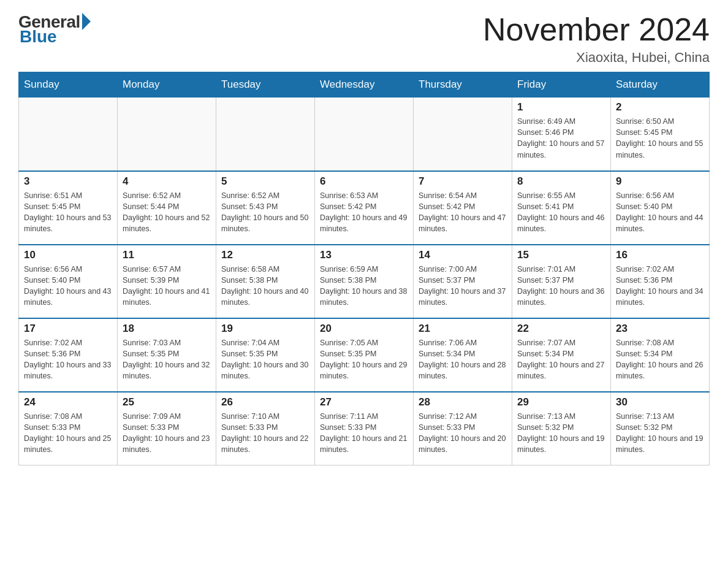  Describe the element at coordinates (364, 134) in the screenshot. I see `calendar-week-row: 1Sunrise: 6:49 AM Sunset: 5:46 PM Daylig…` at that location.